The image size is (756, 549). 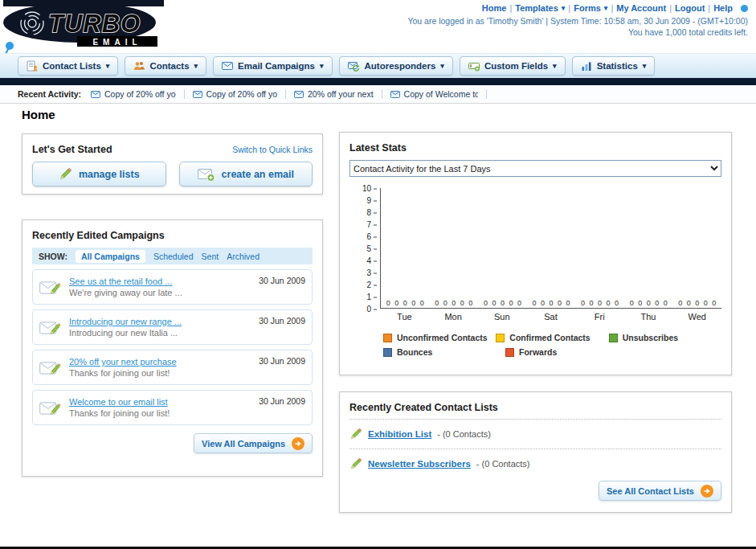 What do you see at coordinates (439, 338) in the screenshot?
I see `legend-item: Unconfirmed Contacts` at bounding box center [439, 338].